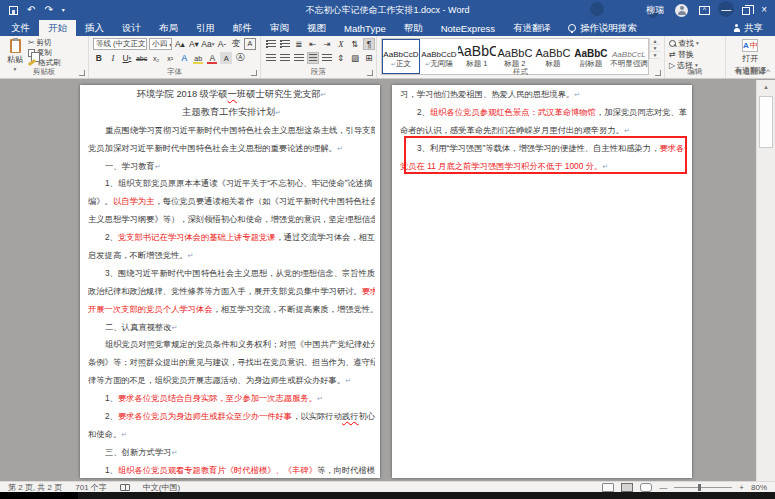 This screenshot has width=775, height=499. Describe the element at coordinates (746, 11) in the screenshot. I see `restore-button` at that location.